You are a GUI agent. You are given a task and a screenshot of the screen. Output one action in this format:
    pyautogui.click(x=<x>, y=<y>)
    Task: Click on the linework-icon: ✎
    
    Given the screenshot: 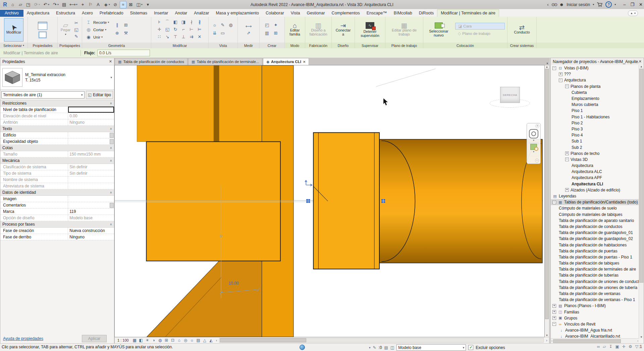 What is the action you would take?
    pyautogui.click(x=223, y=25)
    